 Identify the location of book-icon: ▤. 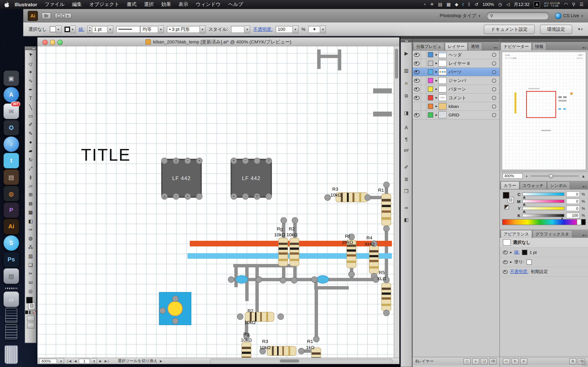
(11, 177).